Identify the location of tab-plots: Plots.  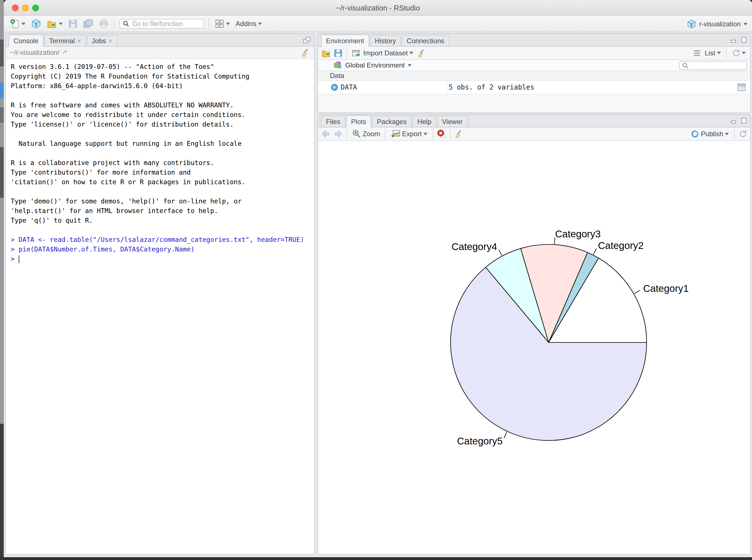
(359, 121).